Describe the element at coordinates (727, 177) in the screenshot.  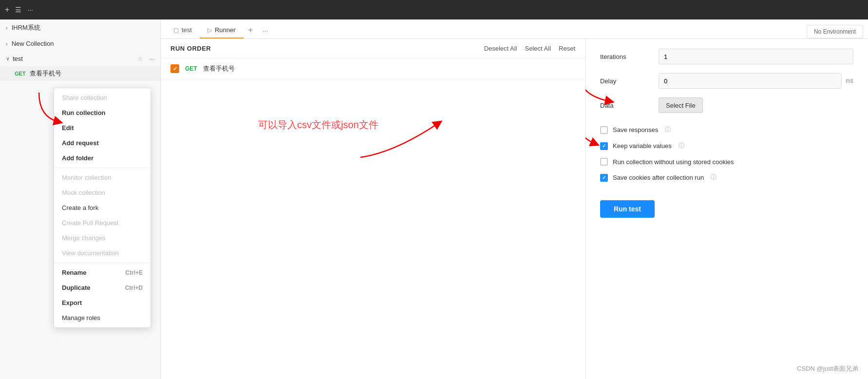
I see `save-cookies-option: Save cookies after collection run ⓘ` at that location.